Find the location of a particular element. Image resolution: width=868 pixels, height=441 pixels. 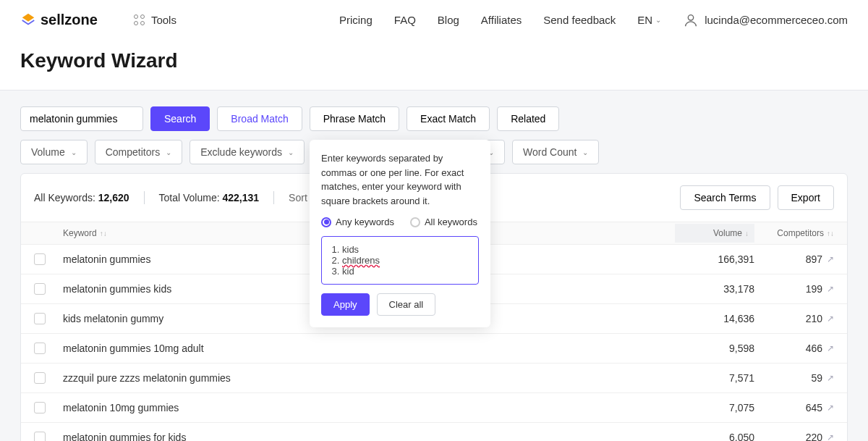

tab-broad-match: Broad Match is located at coordinates (259, 119).